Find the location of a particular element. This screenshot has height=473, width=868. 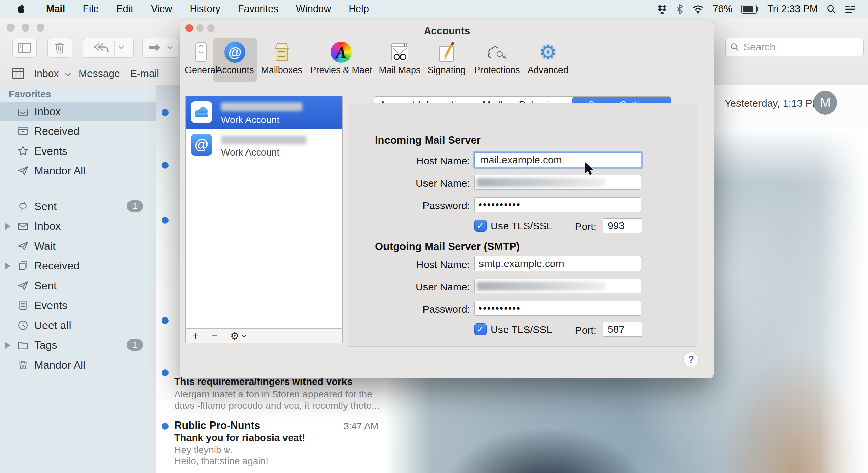

message-date: Yesteterday, 1:13 PM is located at coordinates (773, 103).